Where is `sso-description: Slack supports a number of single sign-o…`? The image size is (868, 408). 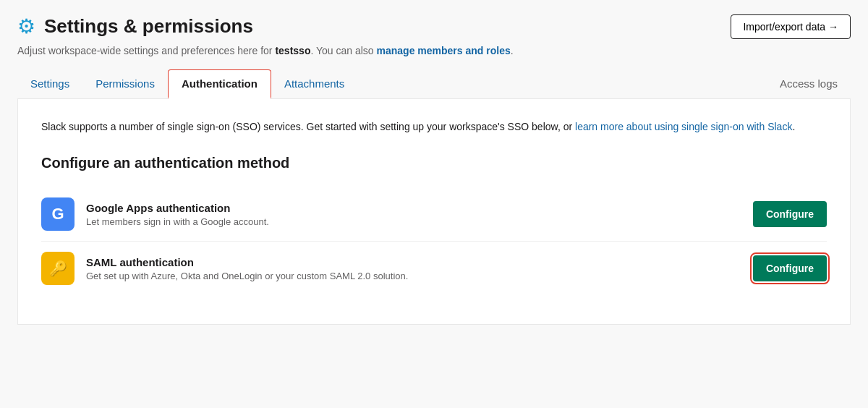 sso-description: Slack supports a number of single sign-o… is located at coordinates (434, 127).